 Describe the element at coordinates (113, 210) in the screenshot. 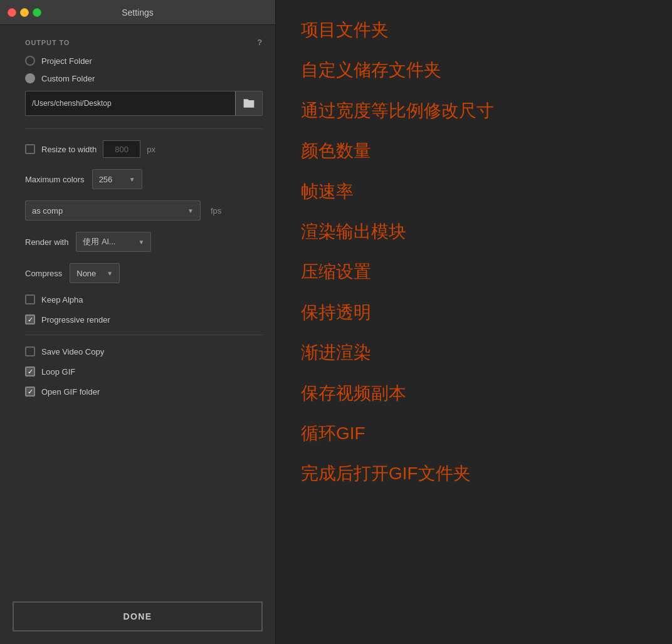

I see `fps-select: as comp ▼` at that location.